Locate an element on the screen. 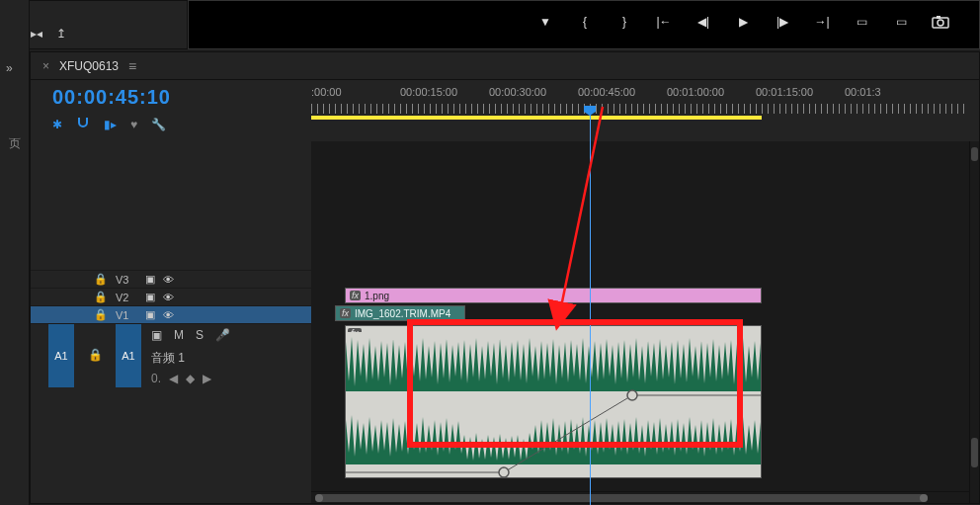  magnet-icon is located at coordinates (83, 125).